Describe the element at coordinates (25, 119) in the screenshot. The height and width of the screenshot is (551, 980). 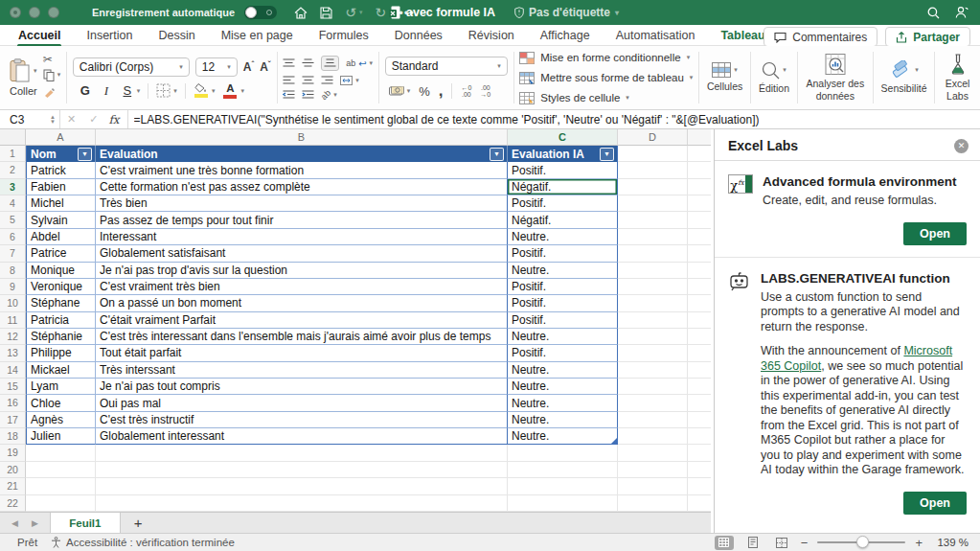
I see `name-box: C3` at that location.